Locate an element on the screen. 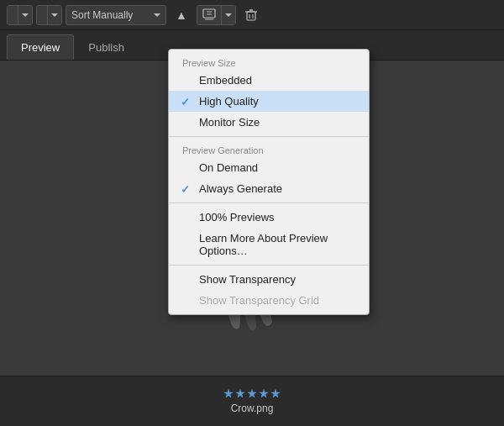 This screenshot has height=426, width=504. filter-icon-btn is located at coordinates (13, 15).